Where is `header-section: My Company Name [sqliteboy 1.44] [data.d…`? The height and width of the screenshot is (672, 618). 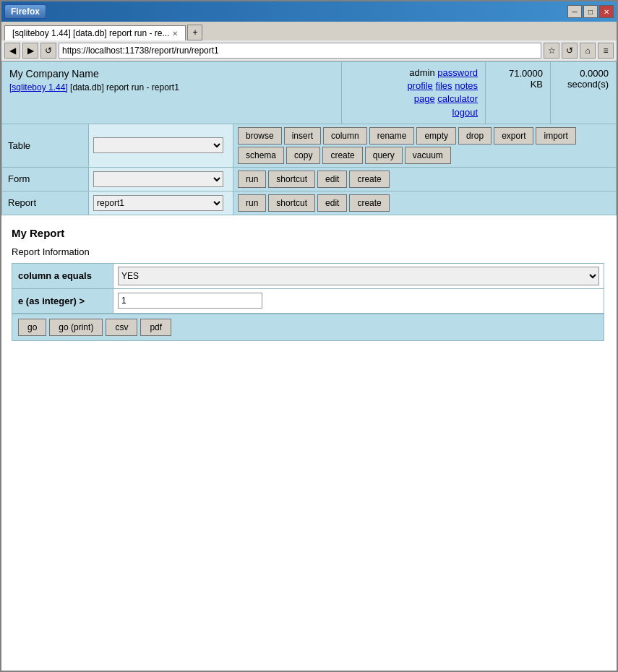 header-section: My Company Name [sqliteboy 1.44] [data.d… is located at coordinates (309, 92).